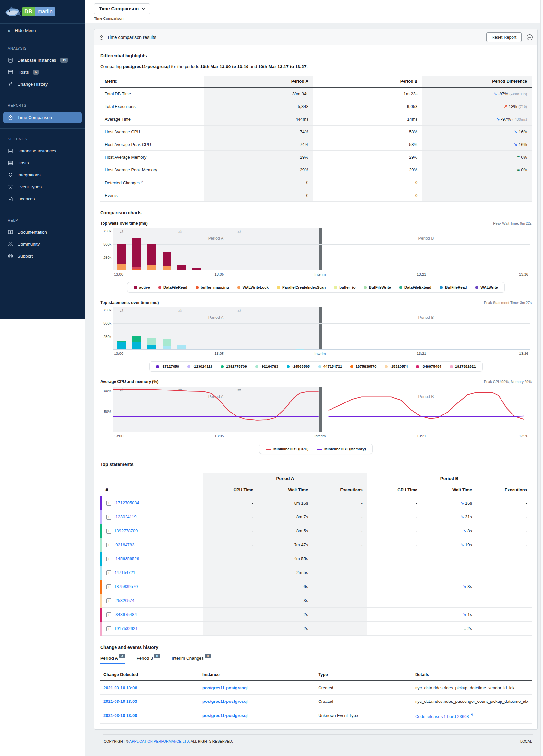 The image size is (543, 756). I want to click on hash-header: #, so click(152, 490).